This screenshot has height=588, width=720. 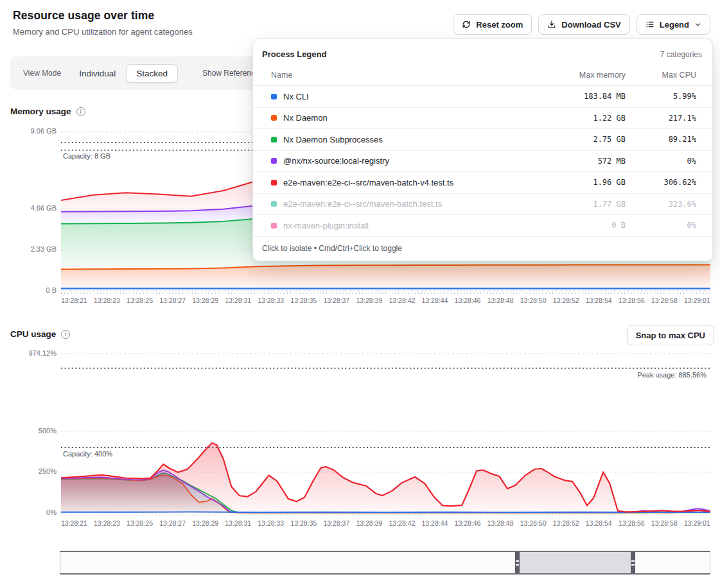 What do you see at coordinates (661, 139) in the screenshot?
I see `series-max-cpu: 89.21%` at bounding box center [661, 139].